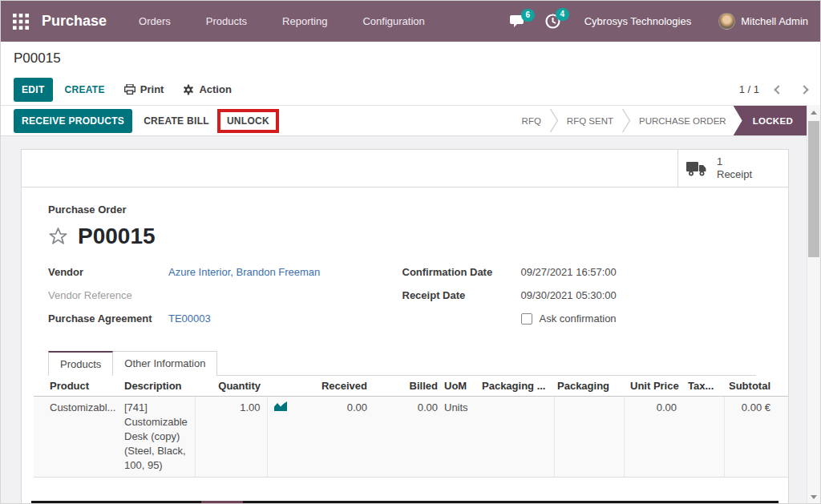  What do you see at coordinates (460, 437) in the screenshot?
I see `cell-uom: Units` at bounding box center [460, 437].